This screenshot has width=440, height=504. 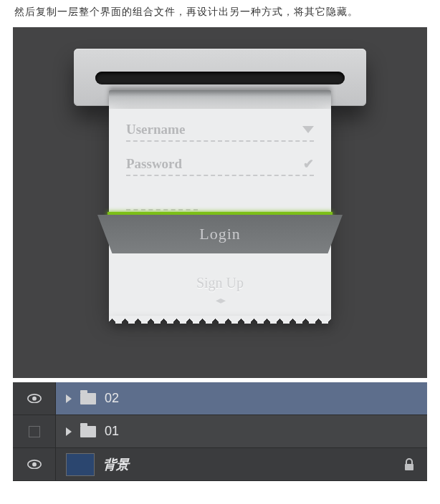 What do you see at coordinates (220, 284) in the screenshot?
I see `signup-link: Sign Up` at bounding box center [220, 284].